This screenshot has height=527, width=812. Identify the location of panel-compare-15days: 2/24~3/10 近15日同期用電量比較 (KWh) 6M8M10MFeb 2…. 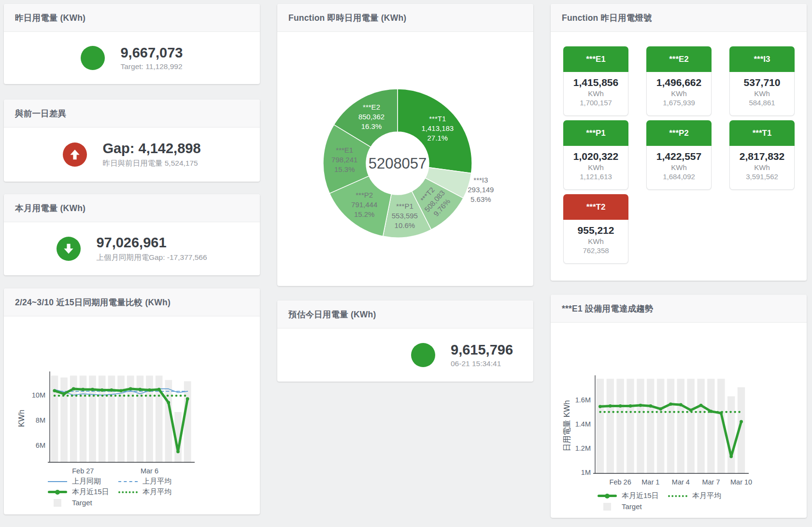
(132, 401).